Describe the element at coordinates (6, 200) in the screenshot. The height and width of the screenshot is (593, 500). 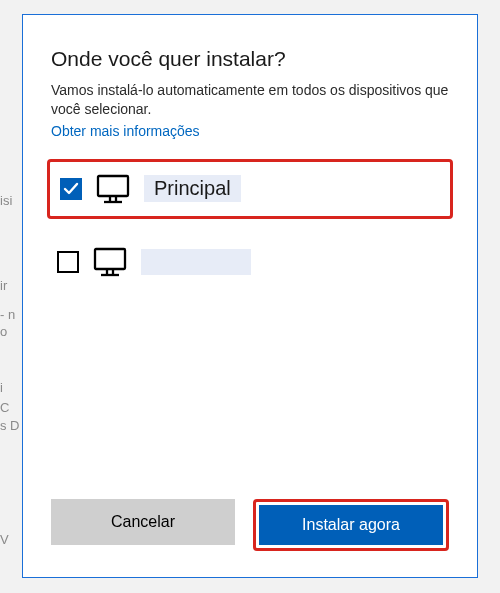
I see `bg-fragment: isi` at that location.